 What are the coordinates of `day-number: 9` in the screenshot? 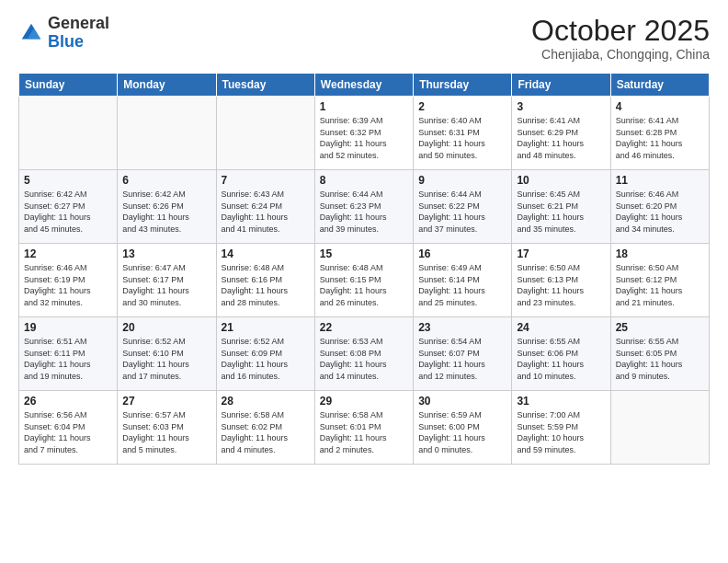 It's located at (462, 180).